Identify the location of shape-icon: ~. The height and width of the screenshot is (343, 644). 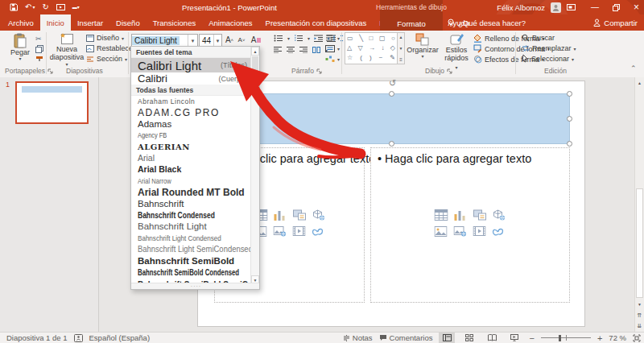
(382, 58).